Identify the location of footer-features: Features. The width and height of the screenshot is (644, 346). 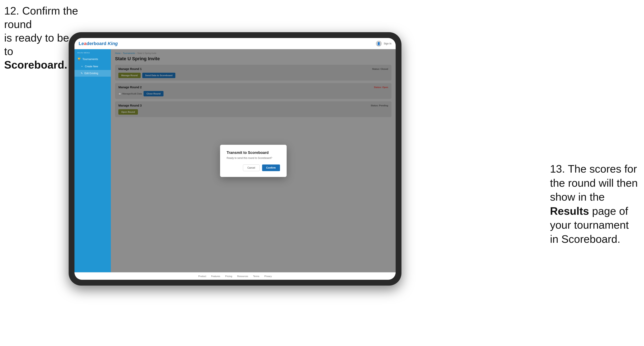
(216, 276).